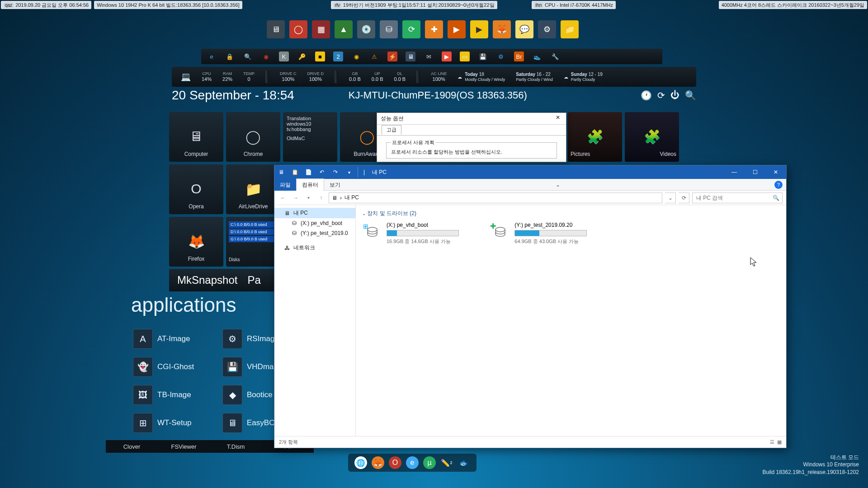 This screenshot has height=488, width=868. Describe the element at coordinates (196, 137) in the screenshot. I see `tile-computer: 🖥Computer` at that location.